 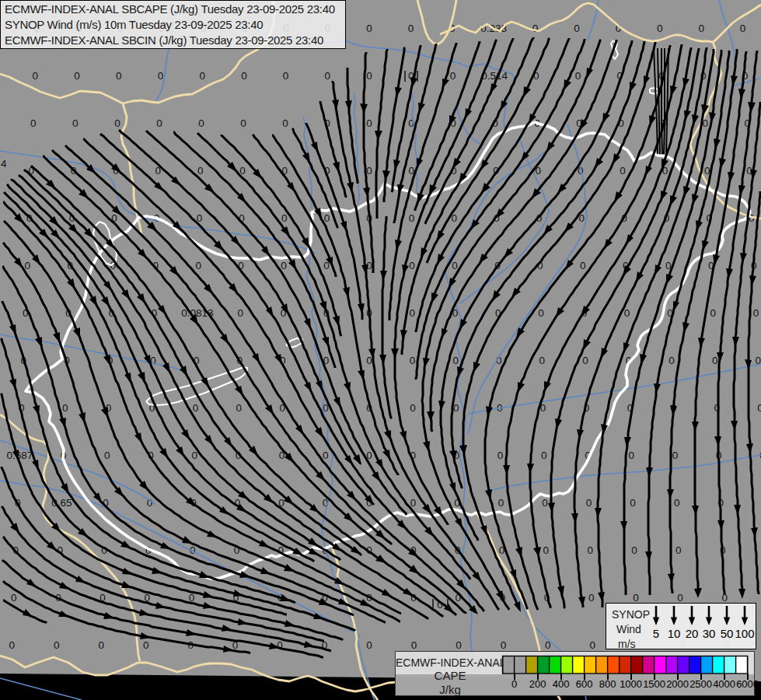 What do you see at coordinates (4, 163) in the screenshot?
I see `svg-text: 4` at bounding box center [4, 163].